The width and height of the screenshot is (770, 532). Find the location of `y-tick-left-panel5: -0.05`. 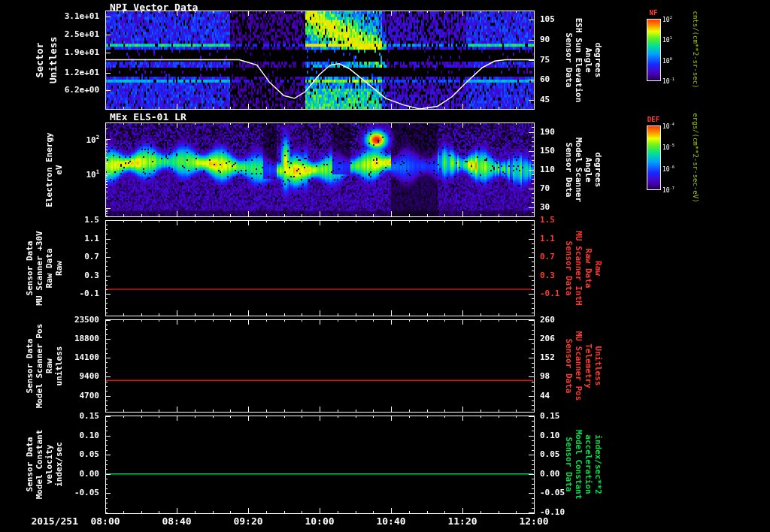

y-tick-left-panel5: -0.05 is located at coordinates (87, 493).